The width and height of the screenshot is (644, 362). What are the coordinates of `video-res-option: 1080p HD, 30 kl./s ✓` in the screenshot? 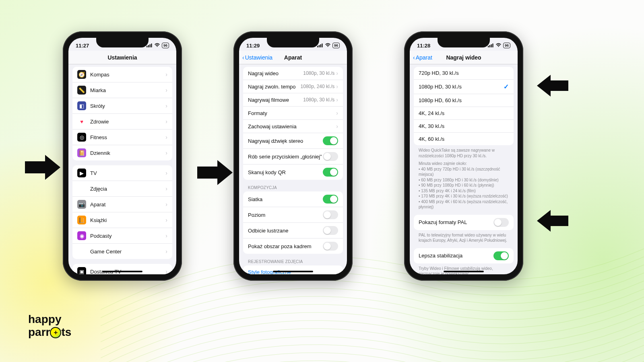 It's located at (464, 87).